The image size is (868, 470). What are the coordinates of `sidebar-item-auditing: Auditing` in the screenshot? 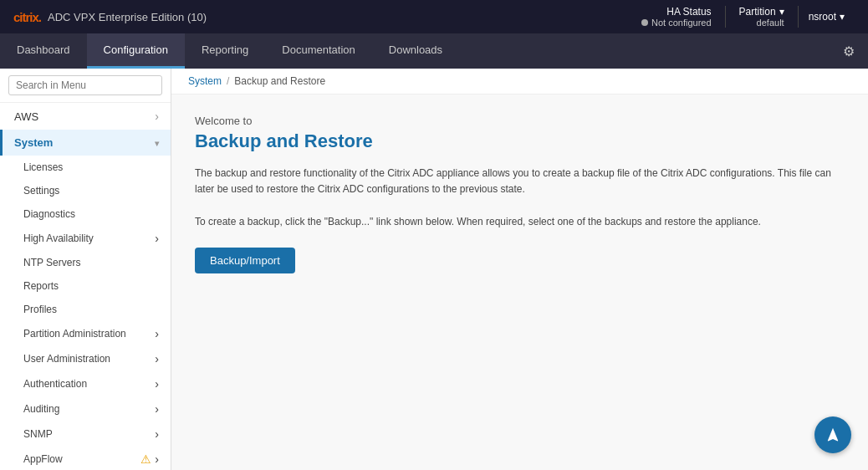 It's located at (85, 409).